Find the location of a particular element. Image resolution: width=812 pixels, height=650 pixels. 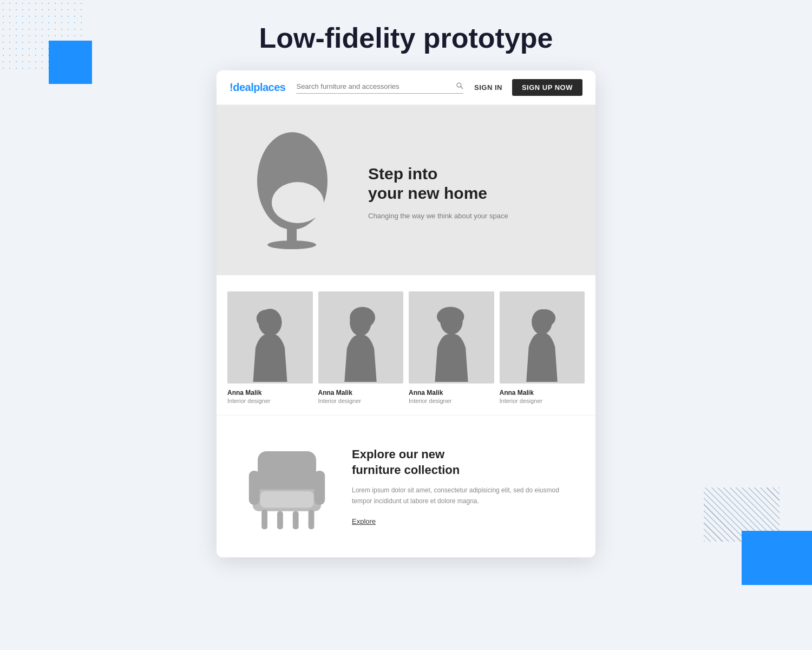

designer-name-2: Anna Malik is located at coordinates (361, 393).